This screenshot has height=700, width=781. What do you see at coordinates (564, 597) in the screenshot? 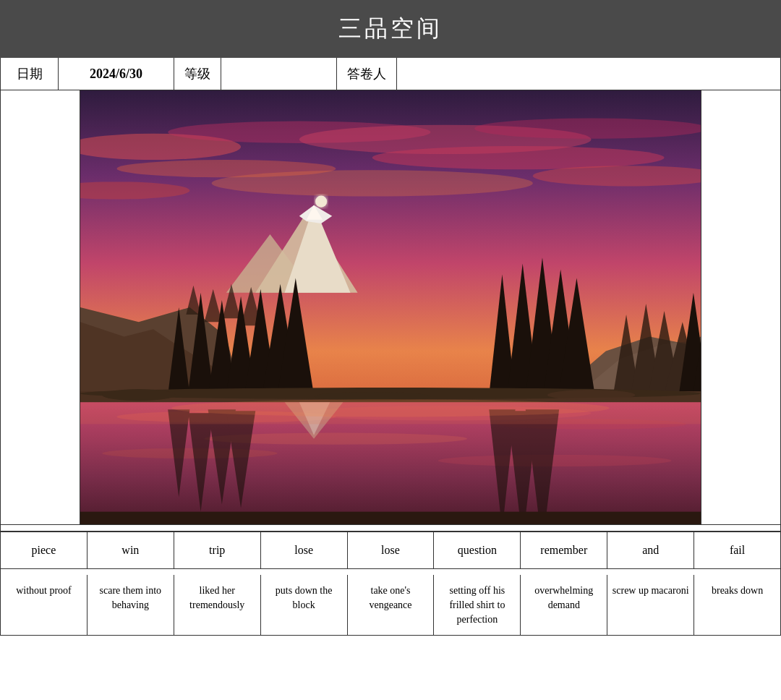
I see `meaning-6: overwhelming demand` at bounding box center [564, 597].